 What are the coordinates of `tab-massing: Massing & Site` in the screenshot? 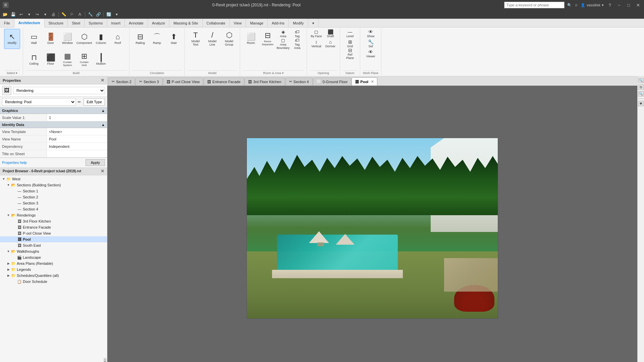 It's located at (186, 23).